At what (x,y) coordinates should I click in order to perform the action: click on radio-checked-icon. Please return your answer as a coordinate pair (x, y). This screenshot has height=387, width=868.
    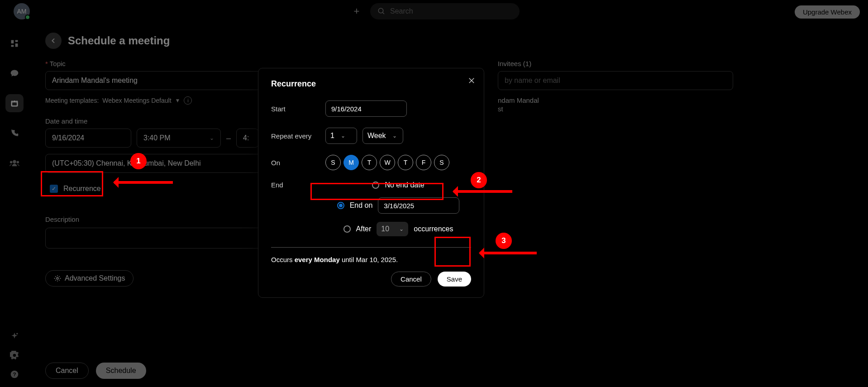
    Looking at the image, I should click on (341, 205).